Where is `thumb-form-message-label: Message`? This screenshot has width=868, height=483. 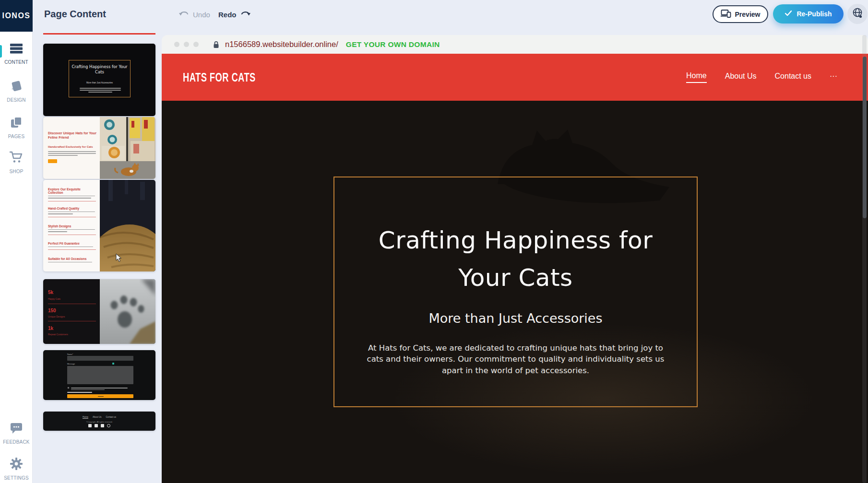
thumb-form-message-label: Message is located at coordinates (71, 364).